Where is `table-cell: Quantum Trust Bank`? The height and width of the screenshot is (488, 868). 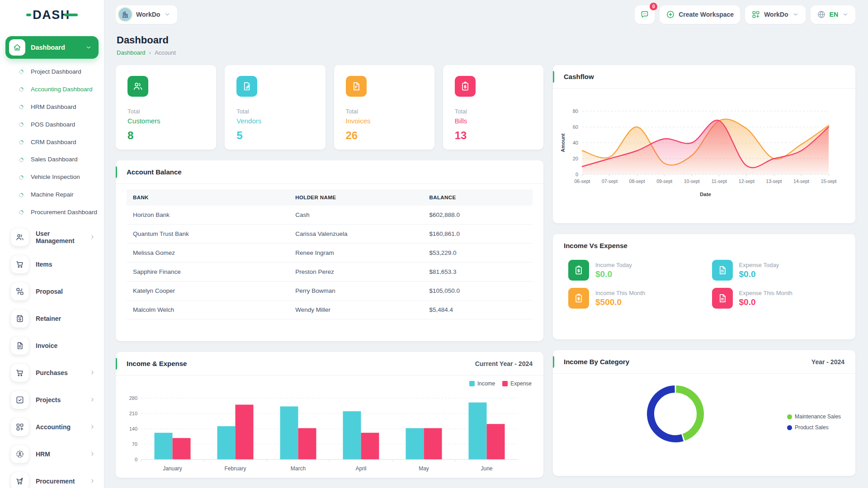 table-cell: Quantum Trust Bank is located at coordinates (208, 234).